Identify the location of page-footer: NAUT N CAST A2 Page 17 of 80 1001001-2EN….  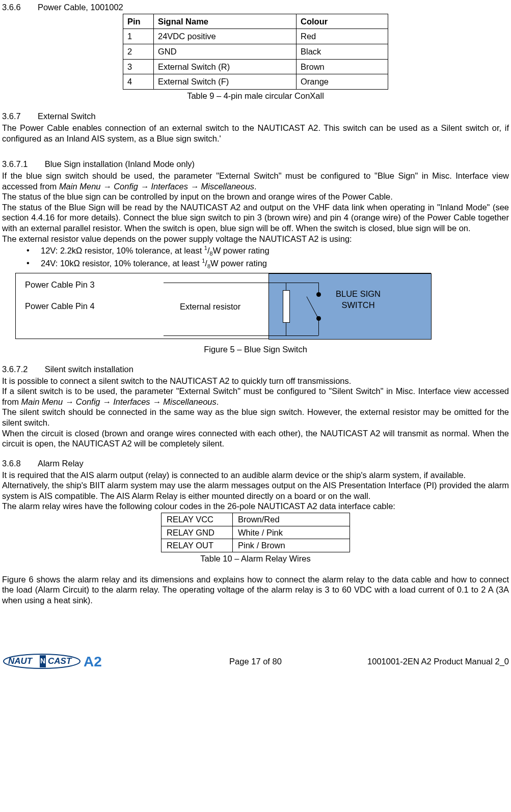
(256, 661).